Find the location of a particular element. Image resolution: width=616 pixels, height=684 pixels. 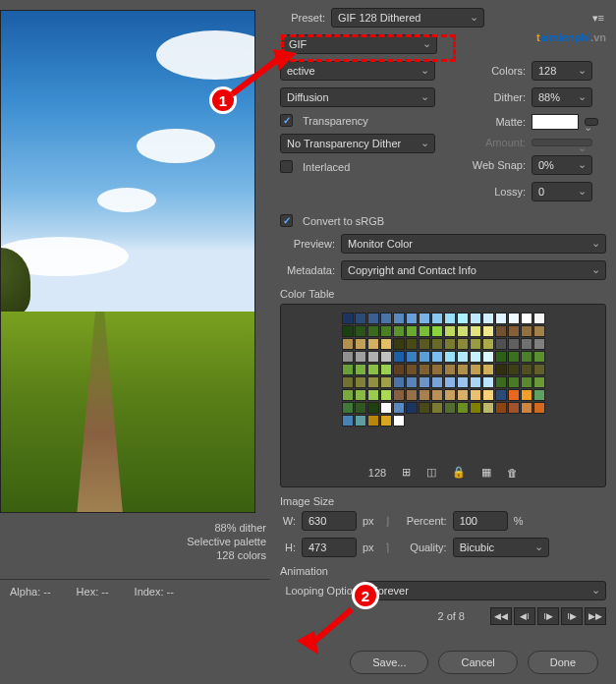

lossy-select: 0 is located at coordinates (562, 192).